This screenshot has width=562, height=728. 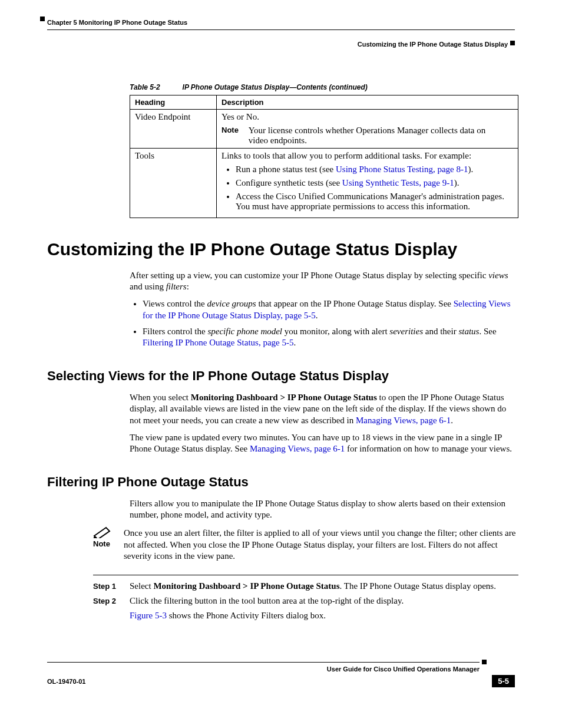 I want to click on filtering-block: Filters allow you to manipulate the IP P…, so click(x=324, y=509).